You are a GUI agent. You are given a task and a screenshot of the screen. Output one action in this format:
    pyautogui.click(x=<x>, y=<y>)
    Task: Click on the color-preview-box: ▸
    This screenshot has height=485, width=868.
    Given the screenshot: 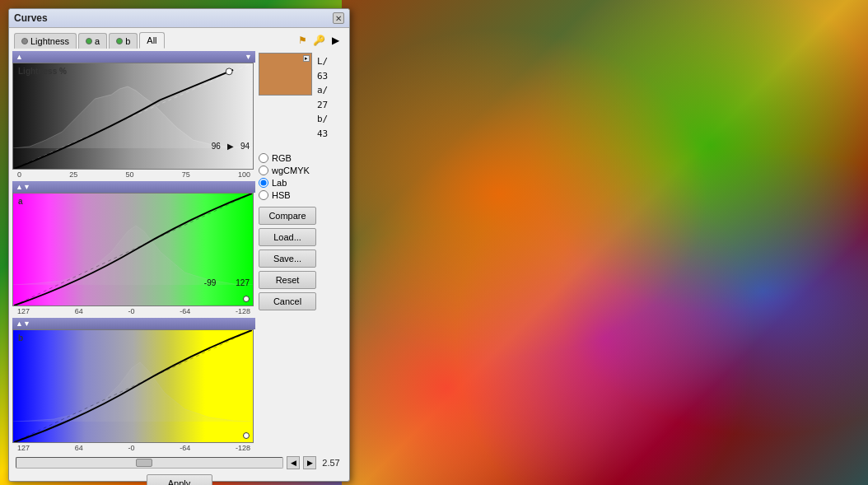 What is the action you would take?
    pyautogui.click(x=285, y=74)
    